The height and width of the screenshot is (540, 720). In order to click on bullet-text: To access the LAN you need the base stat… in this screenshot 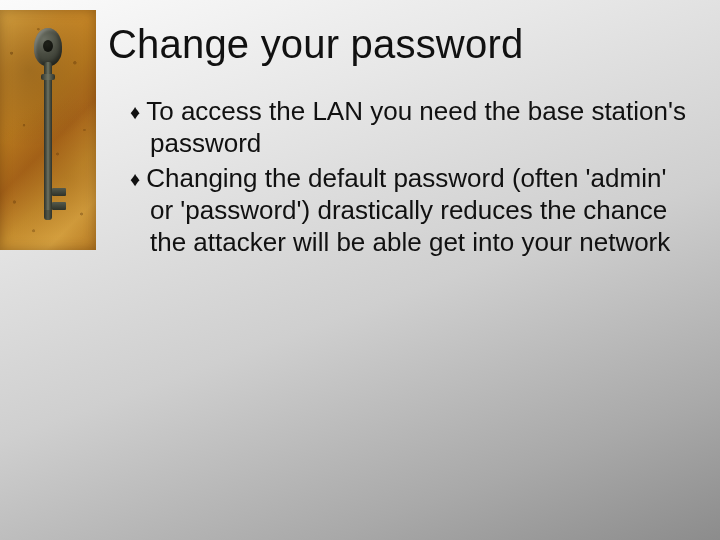, I will do `click(416, 127)`.